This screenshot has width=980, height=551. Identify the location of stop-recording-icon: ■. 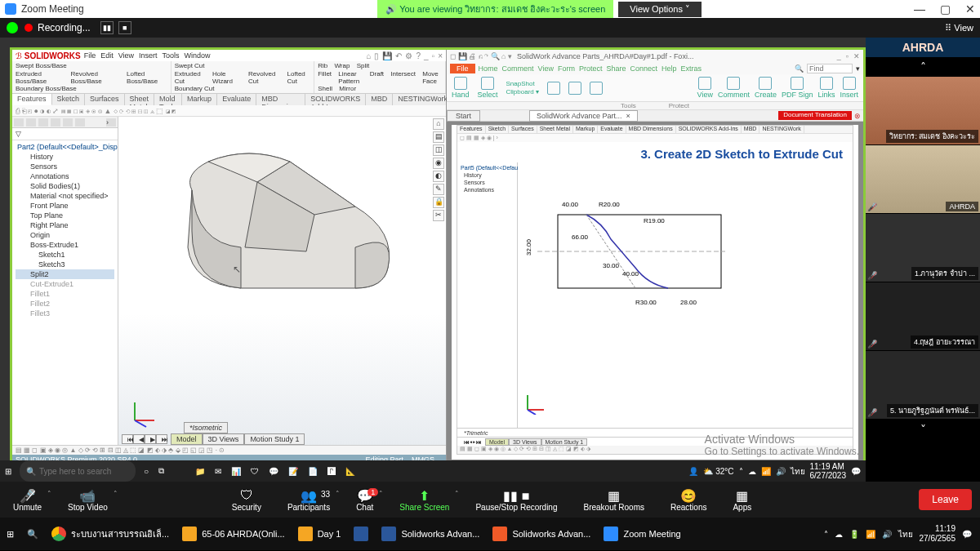
(125, 28).